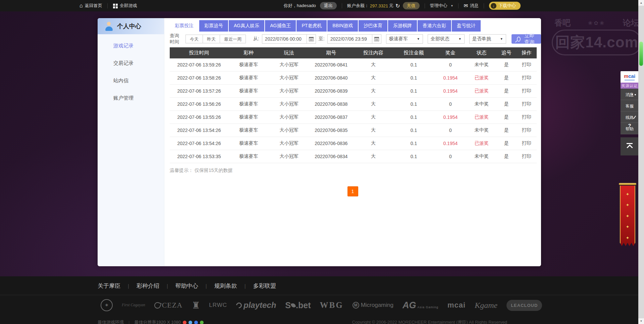  I want to click on tab-7: 沙巴体育, so click(373, 26).